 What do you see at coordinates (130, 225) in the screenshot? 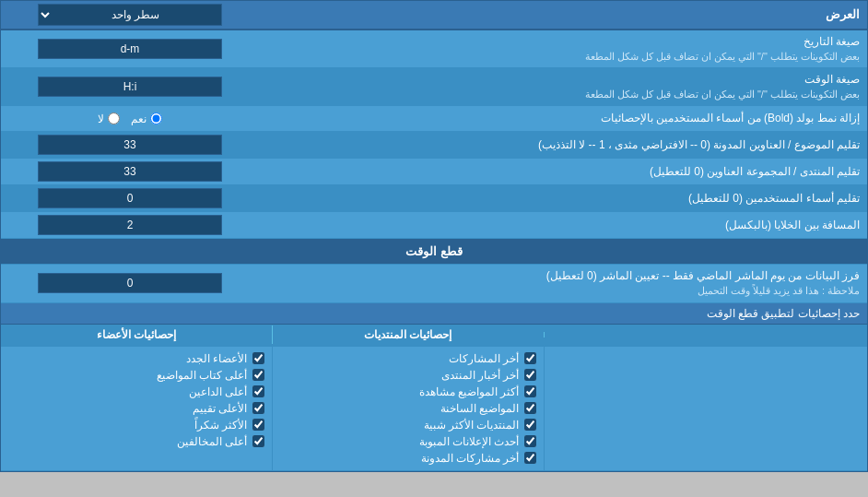
I see `cell-spacing-input-cell` at bounding box center [130, 225].